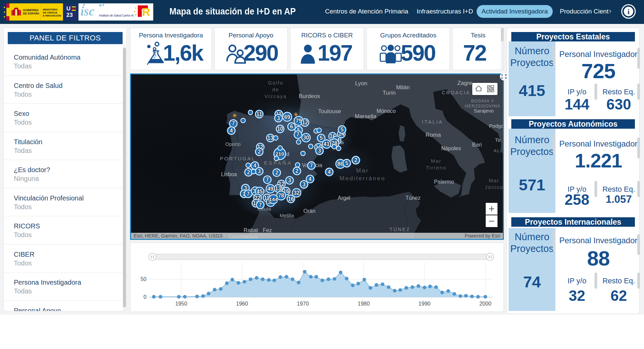  What do you see at coordinates (386, 111) in the screenshot?
I see `svg-text: Mónaco` at bounding box center [386, 111].